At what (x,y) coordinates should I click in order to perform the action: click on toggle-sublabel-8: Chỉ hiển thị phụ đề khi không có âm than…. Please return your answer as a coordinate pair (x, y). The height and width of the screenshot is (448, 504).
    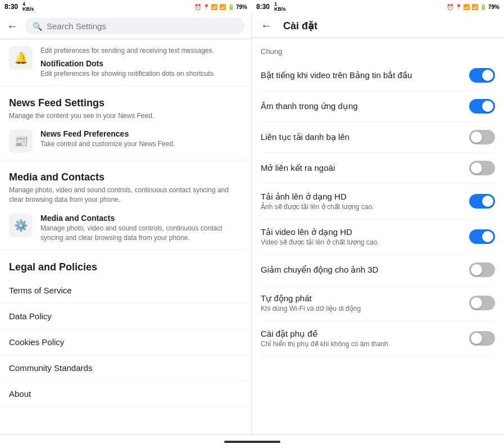
    Looking at the image, I should click on (325, 344).